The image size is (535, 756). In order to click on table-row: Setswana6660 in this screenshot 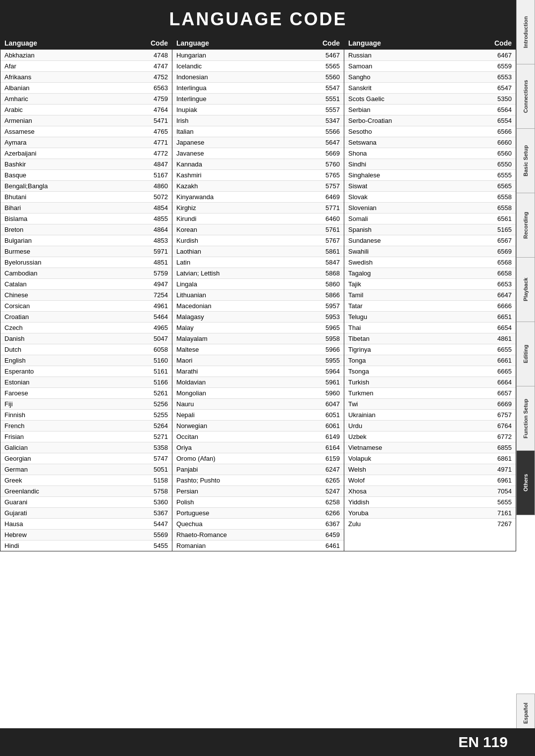, I will do `click(430, 142)`.